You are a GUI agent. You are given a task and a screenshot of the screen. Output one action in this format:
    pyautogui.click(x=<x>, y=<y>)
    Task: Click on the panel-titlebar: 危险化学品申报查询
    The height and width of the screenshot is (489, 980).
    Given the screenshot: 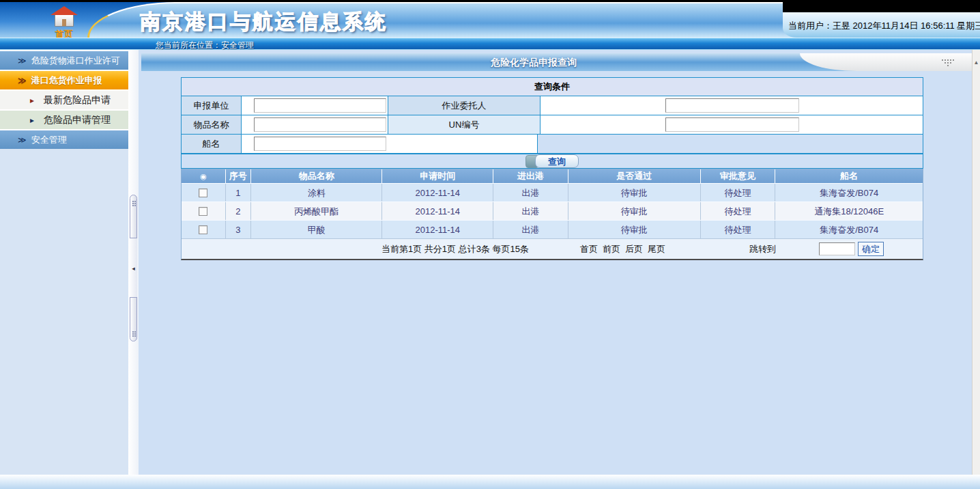 What is the action you would take?
    pyautogui.click(x=557, y=62)
    